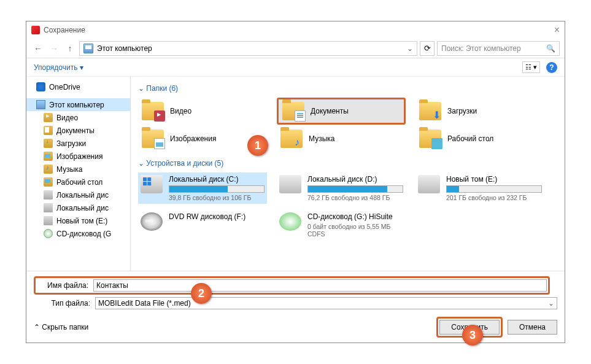 The height and width of the screenshot is (364, 591). Describe the element at coordinates (64, 303) in the screenshot. I see `filetype-label: Тип файла:` at that location.